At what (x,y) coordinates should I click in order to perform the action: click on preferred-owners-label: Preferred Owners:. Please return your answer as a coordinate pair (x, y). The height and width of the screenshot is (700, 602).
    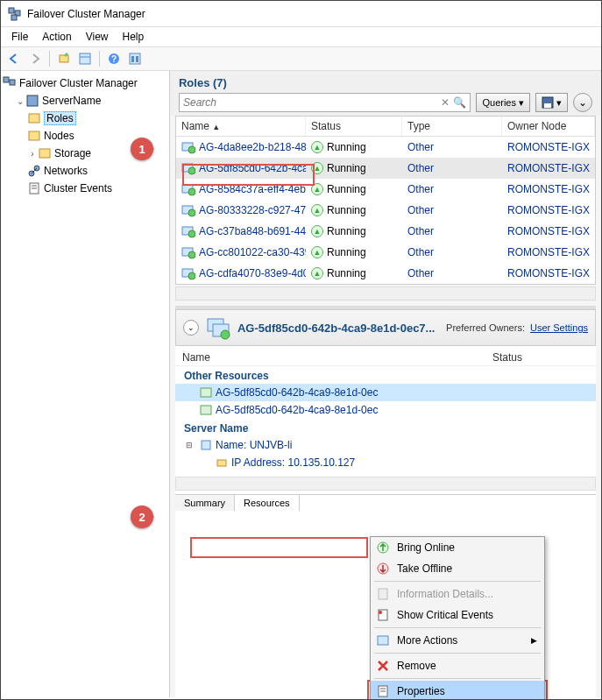
    Looking at the image, I should click on (485, 328).